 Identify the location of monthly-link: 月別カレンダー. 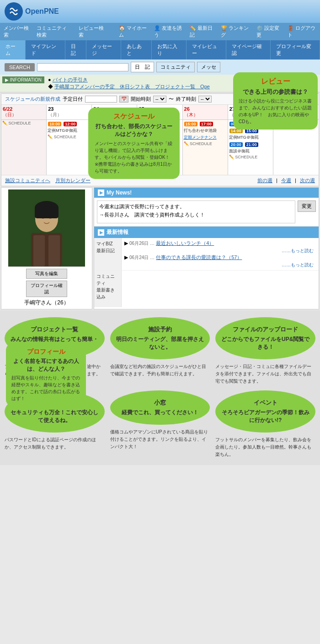
(73, 180).